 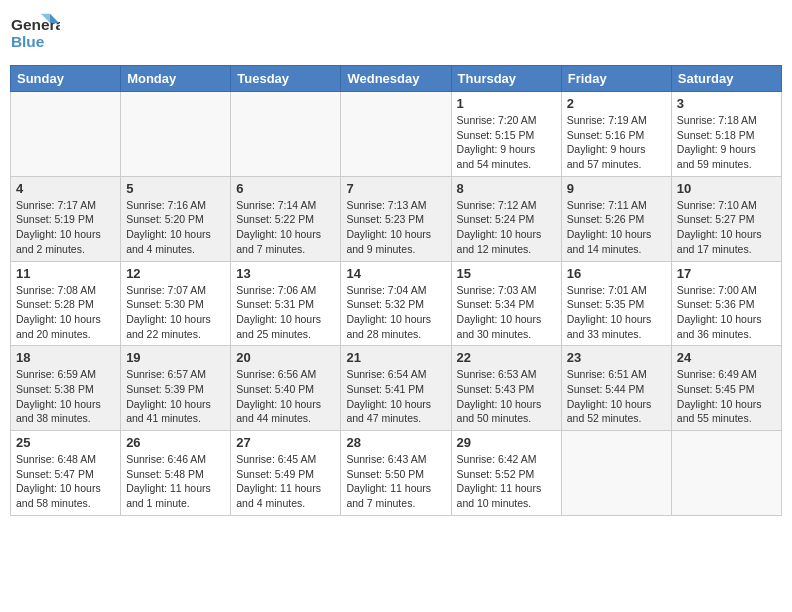 I want to click on day-info: Sunrise: 6:45 AM Sunset: 5:49 PM Dayligh…, so click(x=286, y=482).